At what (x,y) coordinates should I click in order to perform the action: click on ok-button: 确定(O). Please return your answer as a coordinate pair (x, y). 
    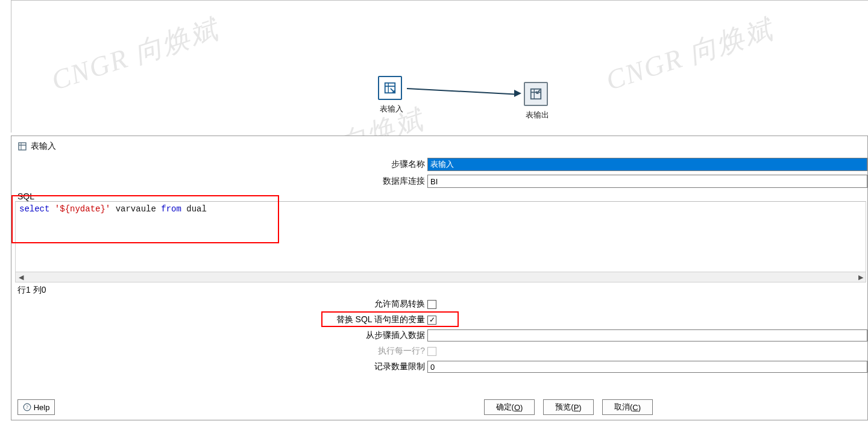
    Looking at the image, I should click on (509, 407).